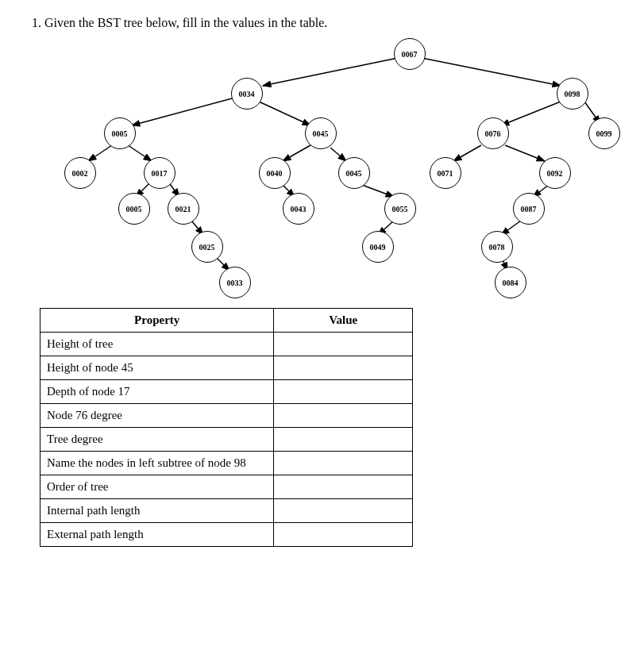 Image resolution: width=644 pixels, height=650 pixels. Describe the element at coordinates (227, 368) in the screenshot. I see `table-row: Height of node 45` at that location.